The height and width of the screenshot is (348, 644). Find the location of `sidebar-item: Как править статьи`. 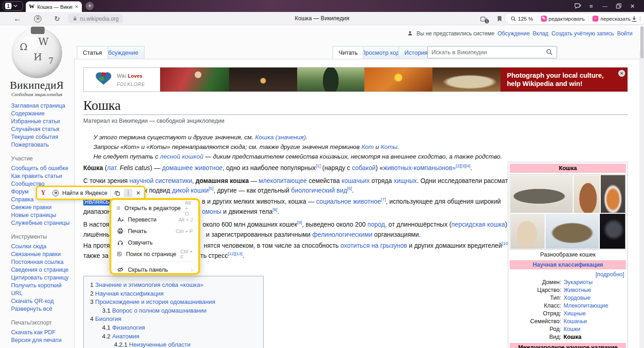

sidebar-item: Как править статьи is located at coordinates (41, 177).